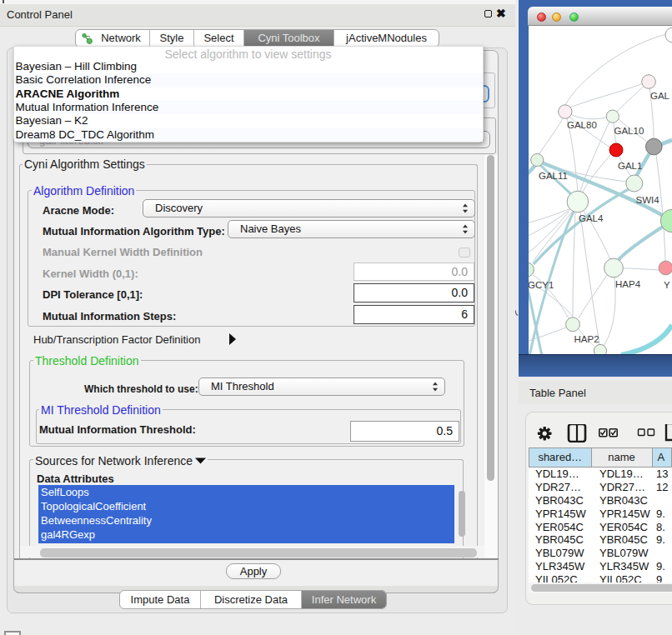  I want to click on svg-text: GAL1, so click(630, 166).